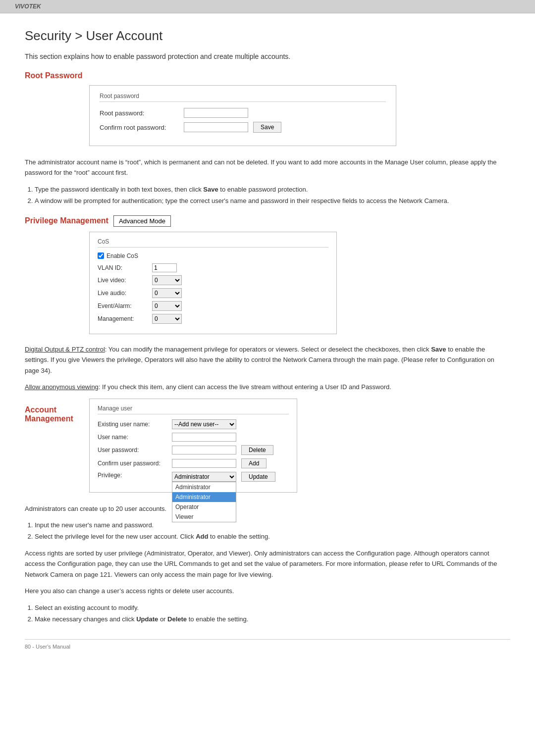 The width and height of the screenshot is (535, 756). Describe the element at coordinates (213, 280) in the screenshot. I see `live-video-row: Live video: 0123` at that location.